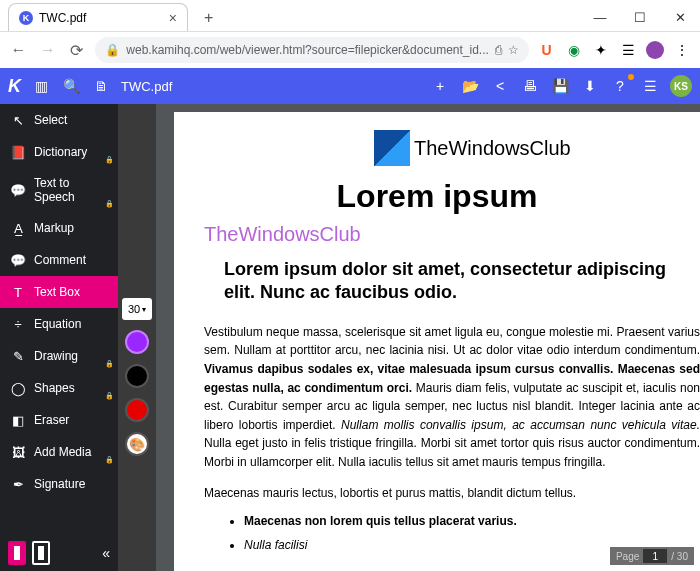 Image resolution: width=700 pixels, height=571 pixels. Describe the element at coordinates (440, 86) in the screenshot. I see `add-icon: +` at that location.